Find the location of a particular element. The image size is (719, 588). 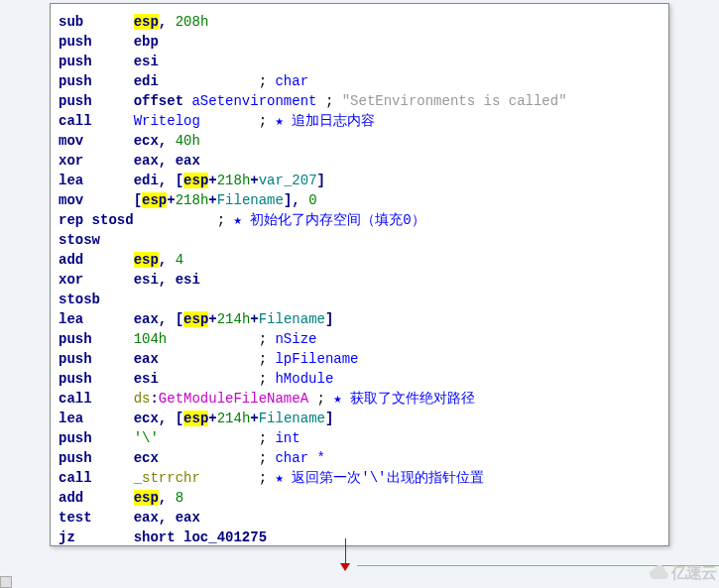

asm-line: xor eax, eax is located at coordinates (359, 161).